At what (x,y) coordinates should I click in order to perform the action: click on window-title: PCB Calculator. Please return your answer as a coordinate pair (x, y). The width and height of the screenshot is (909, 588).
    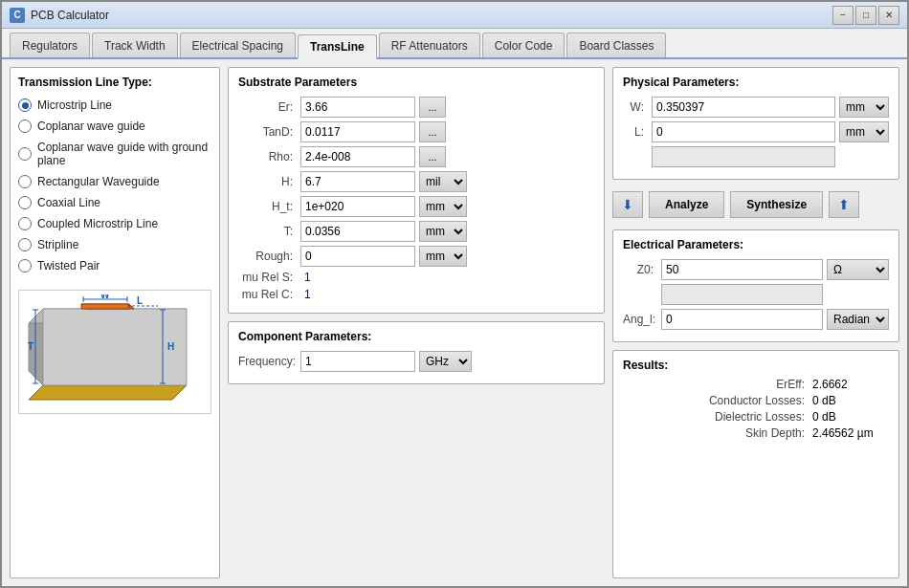
    Looking at the image, I should click on (432, 15).